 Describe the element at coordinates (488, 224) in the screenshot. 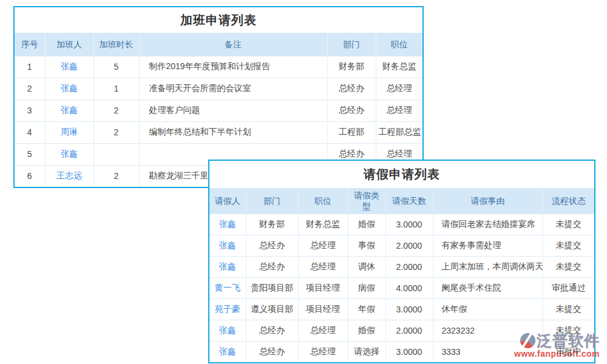

I see `leave-cell-reason: 请假回老家去结婚摆宴席` at that location.